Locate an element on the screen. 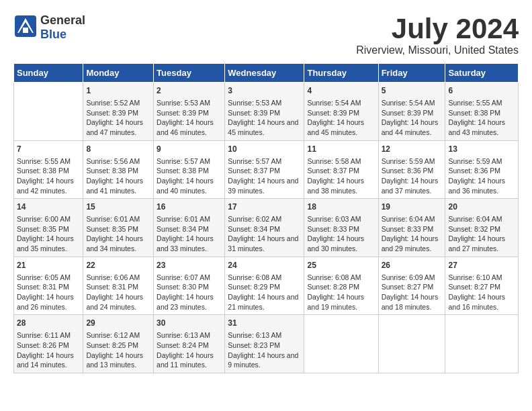  week-row-4: 21Sunrise: 6:05 AMSunset: 8:31 PMDayligh… is located at coordinates (266, 286).